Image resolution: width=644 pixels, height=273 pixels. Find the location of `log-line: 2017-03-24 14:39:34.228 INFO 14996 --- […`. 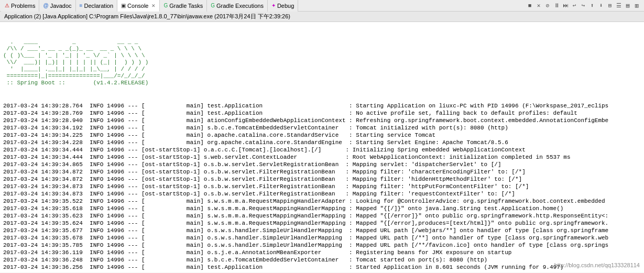

log-line: 2017-03-24 14:39:34.228 INFO 14996 --- [… is located at coordinates (322, 143).